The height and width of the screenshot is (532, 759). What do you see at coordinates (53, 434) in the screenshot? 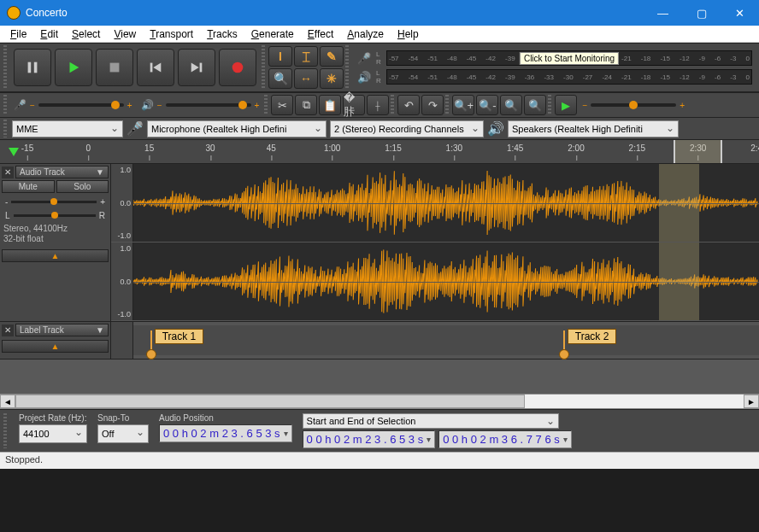
I see `project-rate-combo: 44100` at bounding box center [53, 434].